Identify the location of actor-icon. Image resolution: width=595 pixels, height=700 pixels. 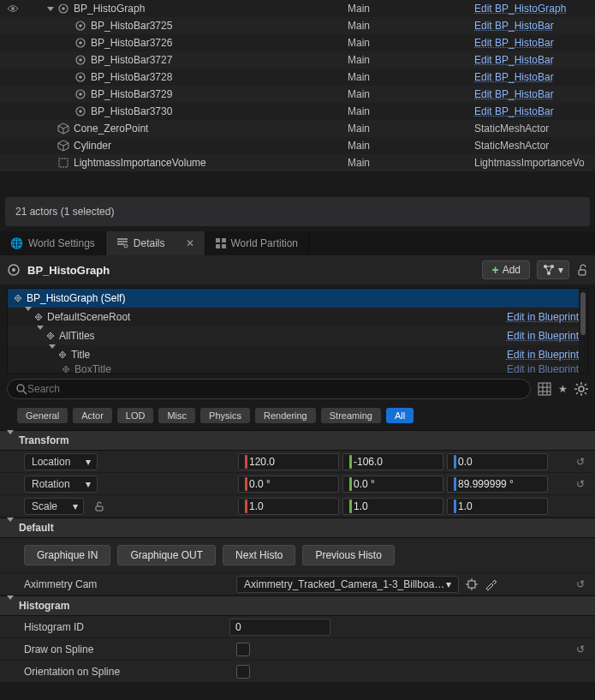
(14, 270).